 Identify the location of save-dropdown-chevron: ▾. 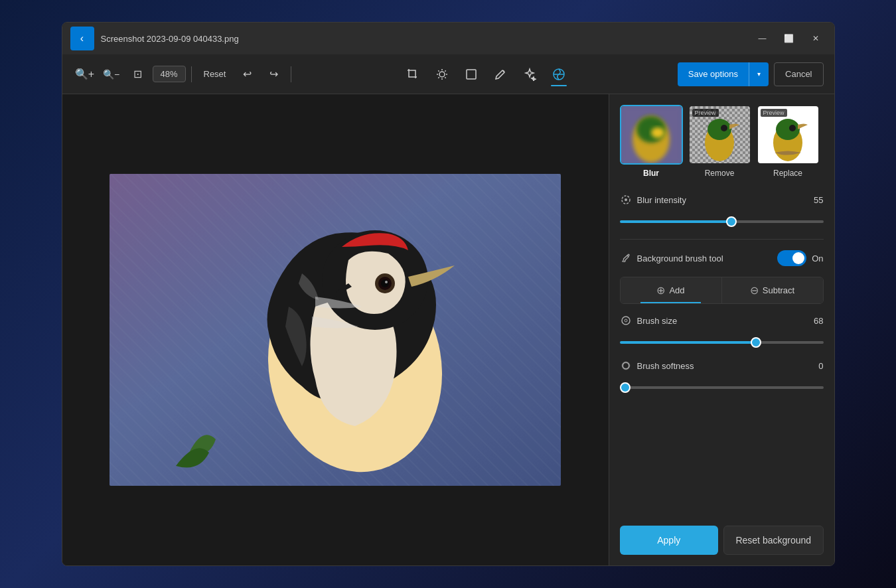
(759, 74).